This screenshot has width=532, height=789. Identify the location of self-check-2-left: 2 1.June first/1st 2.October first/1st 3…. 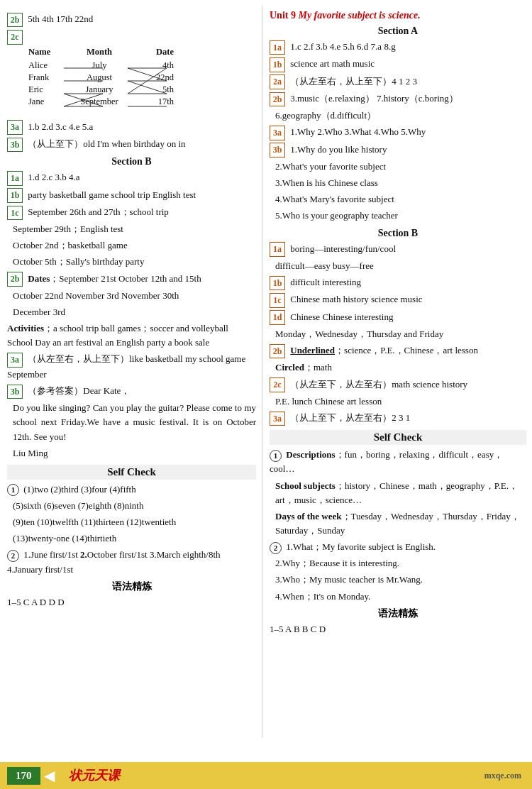
(132, 562).